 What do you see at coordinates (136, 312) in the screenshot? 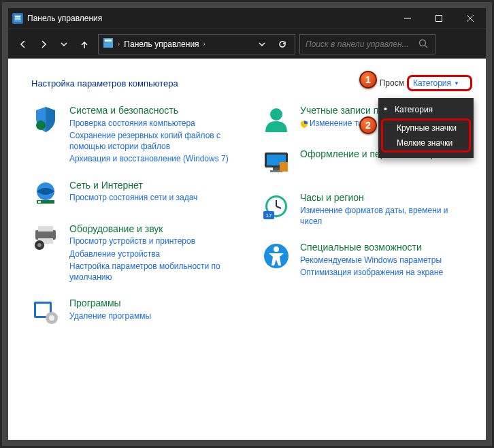
I see `category-programs: Программы Удаление программы` at bounding box center [136, 312].